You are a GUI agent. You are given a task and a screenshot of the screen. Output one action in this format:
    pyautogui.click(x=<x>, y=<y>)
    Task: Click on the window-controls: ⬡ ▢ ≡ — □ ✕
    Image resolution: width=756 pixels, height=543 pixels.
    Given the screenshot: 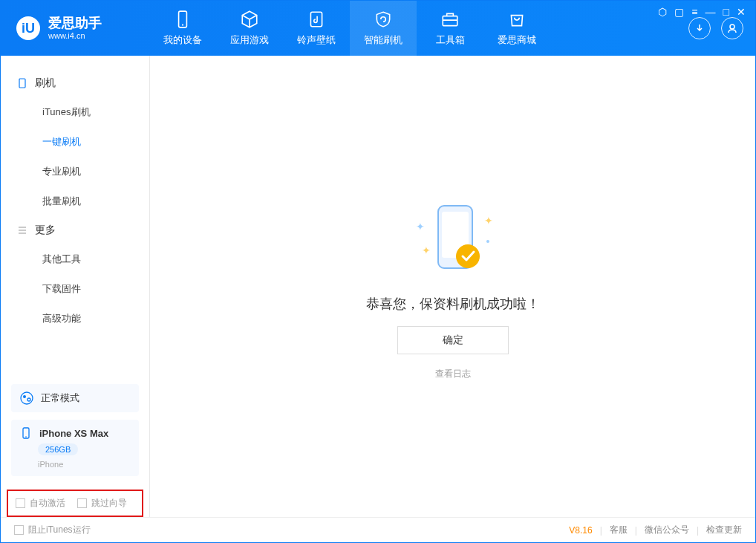 What is the action you would take?
    pyautogui.click(x=702, y=12)
    